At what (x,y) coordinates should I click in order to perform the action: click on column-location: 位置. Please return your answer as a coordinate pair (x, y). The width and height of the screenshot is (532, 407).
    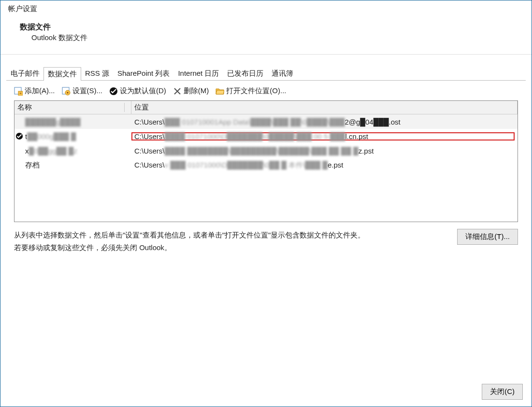
    Looking at the image, I should click on (325, 107).